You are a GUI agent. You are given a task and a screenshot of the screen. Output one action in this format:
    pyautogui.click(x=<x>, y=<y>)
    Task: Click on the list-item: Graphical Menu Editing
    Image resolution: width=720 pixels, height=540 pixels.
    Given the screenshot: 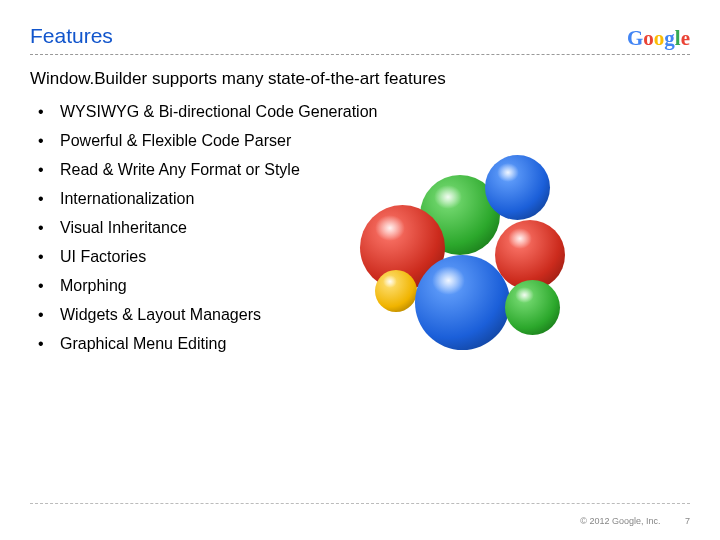 What is the action you would take?
    pyautogui.click(x=364, y=344)
    